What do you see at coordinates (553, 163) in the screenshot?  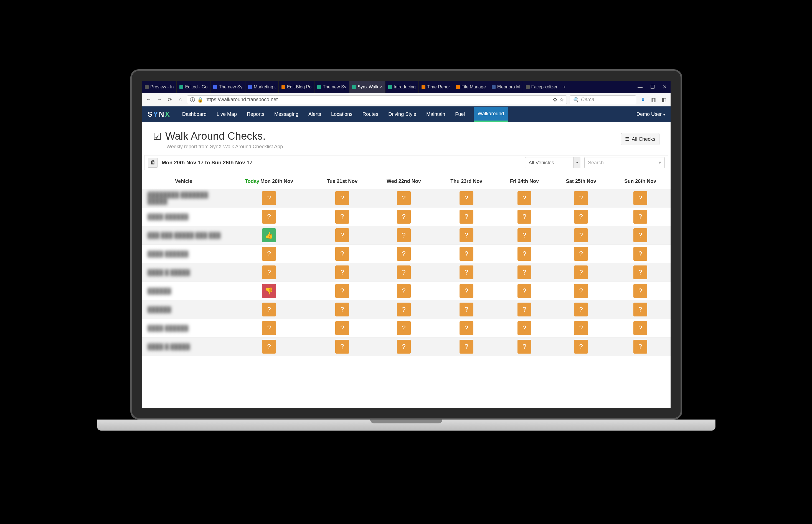 I see `vehicle-filter-dropdown: All Vehicles ▾` at bounding box center [553, 163].